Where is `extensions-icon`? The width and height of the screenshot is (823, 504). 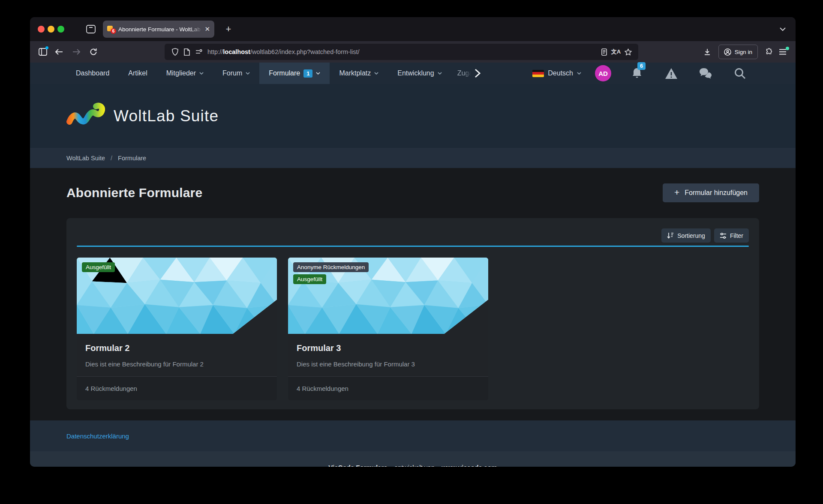 extensions-icon is located at coordinates (769, 52).